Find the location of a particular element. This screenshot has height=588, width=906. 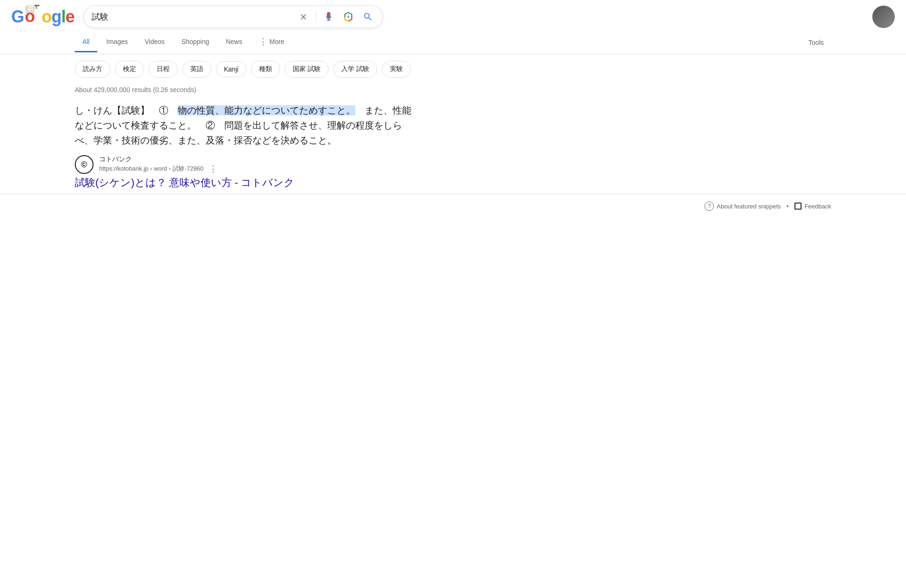

featured-snippet: し・けん【試験】 ① 物の性質、能力などについてためすこと。 また、性能などにつ… is located at coordinates (243, 125).